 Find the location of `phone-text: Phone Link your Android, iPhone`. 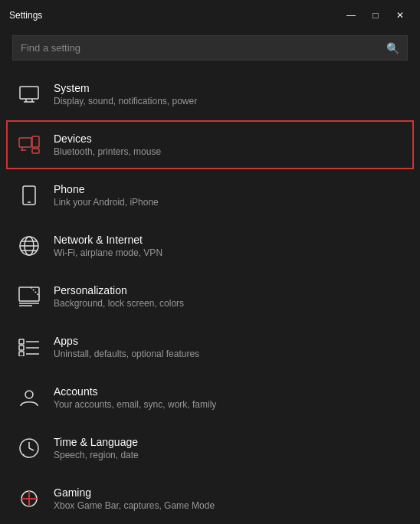

phone-text: Phone Link your Android, iPhone is located at coordinates (106, 195).